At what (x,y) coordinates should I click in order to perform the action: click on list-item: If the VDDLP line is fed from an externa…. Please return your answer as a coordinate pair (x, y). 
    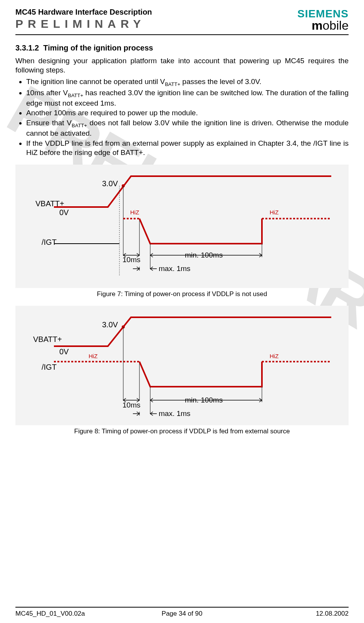
    Looking at the image, I should click on (187, 148).